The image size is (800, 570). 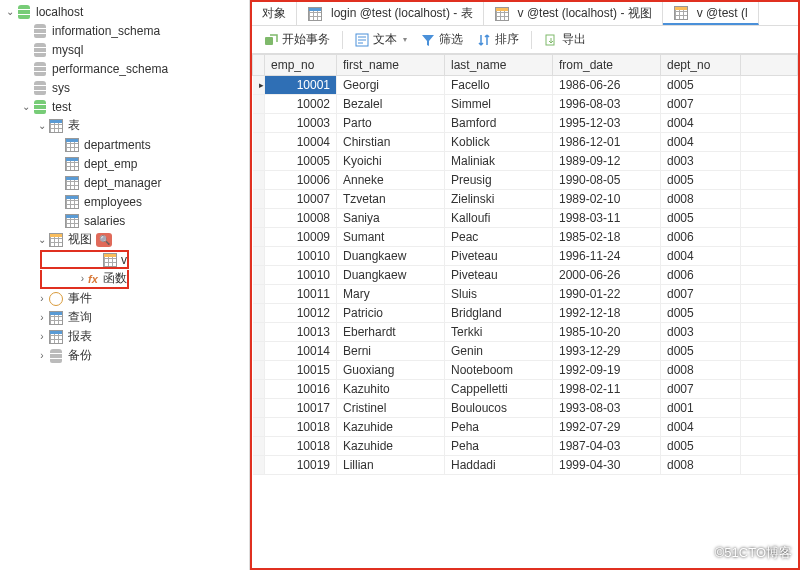 I want to click on cell-from-date: 1985-02-18, so click(x=607, y=238).